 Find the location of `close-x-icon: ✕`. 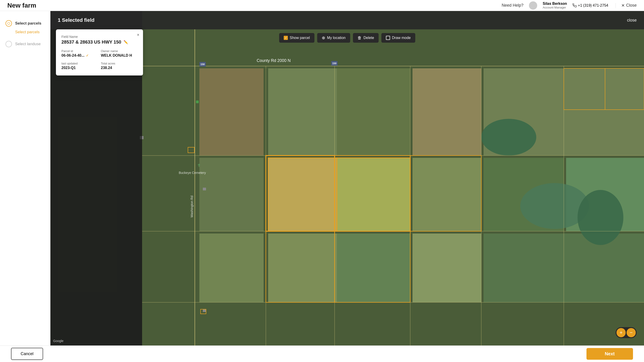

close-x-icon: ✕ is located at coordinates (623, 6).